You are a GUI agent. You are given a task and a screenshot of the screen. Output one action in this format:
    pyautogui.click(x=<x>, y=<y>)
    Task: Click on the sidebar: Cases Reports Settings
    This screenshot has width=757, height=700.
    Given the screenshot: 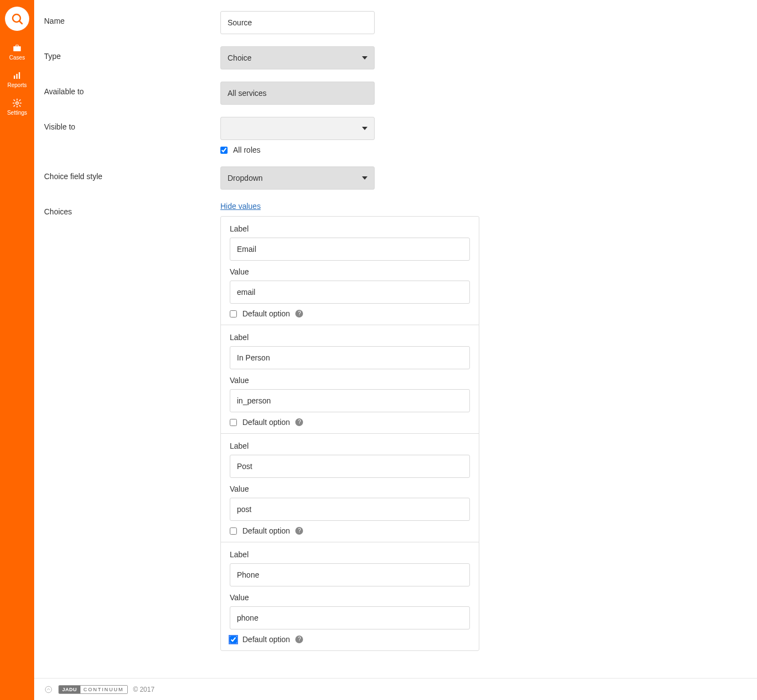 What is the action you would take?
    pyautogui.click(x=17, y=350)
    